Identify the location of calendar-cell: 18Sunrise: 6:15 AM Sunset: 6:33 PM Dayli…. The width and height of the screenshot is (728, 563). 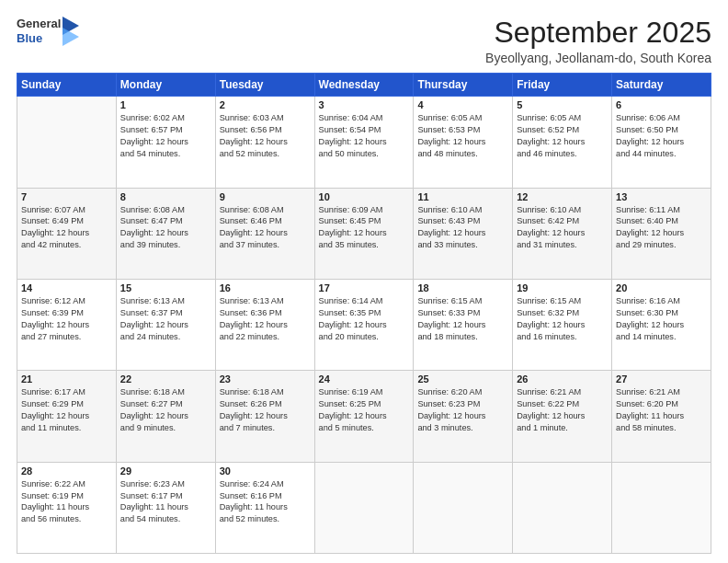
(463, 324).